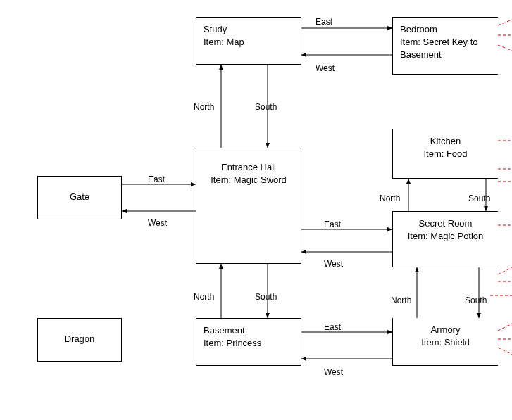  I want to click on room-kitchen: Kitchen Item: Food, so click(445, 154).